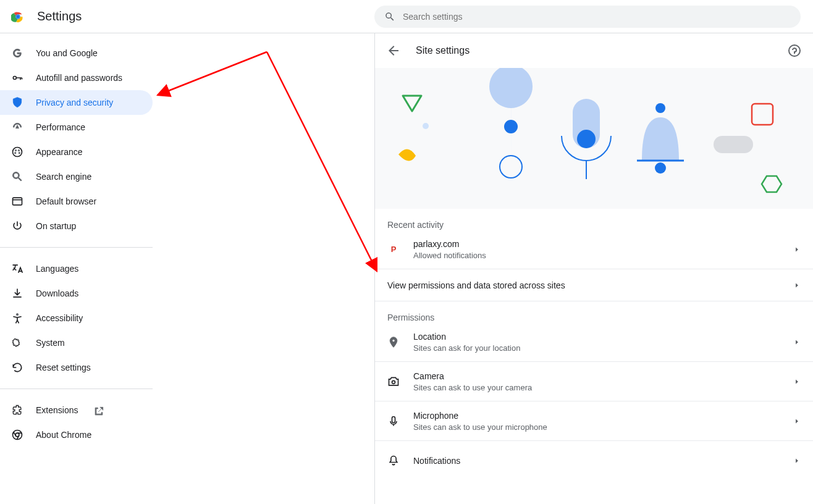 This screenshot has height=504, width=813. Describe the element at coordinates (596, 17) in the screenshot. I see `search-input` at that location.